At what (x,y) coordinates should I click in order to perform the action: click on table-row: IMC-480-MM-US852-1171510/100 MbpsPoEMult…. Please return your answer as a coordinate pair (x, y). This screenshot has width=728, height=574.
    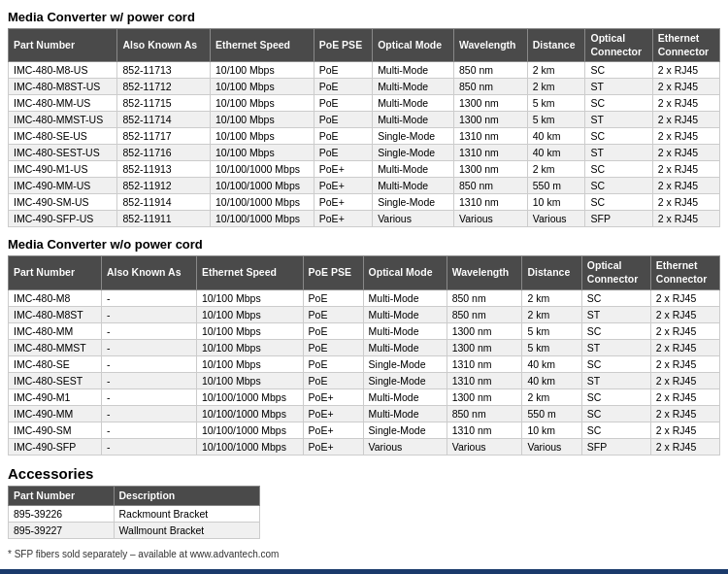
    Looking at the image, I should click on (365, 103).